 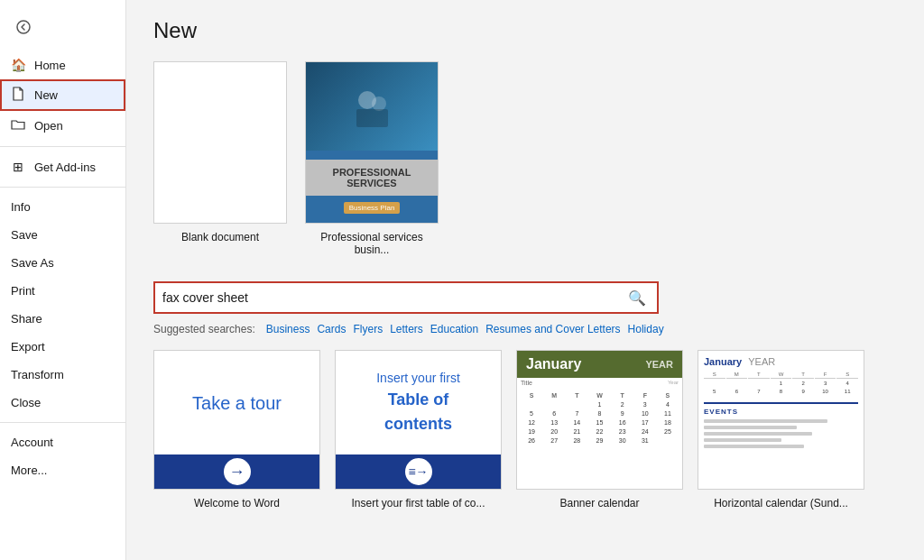 What do you see at coordinates (236, 429) in the screenshot?
I see `template-tour: Take a tour → Welcome to Word` at bounding box center [236, 429].